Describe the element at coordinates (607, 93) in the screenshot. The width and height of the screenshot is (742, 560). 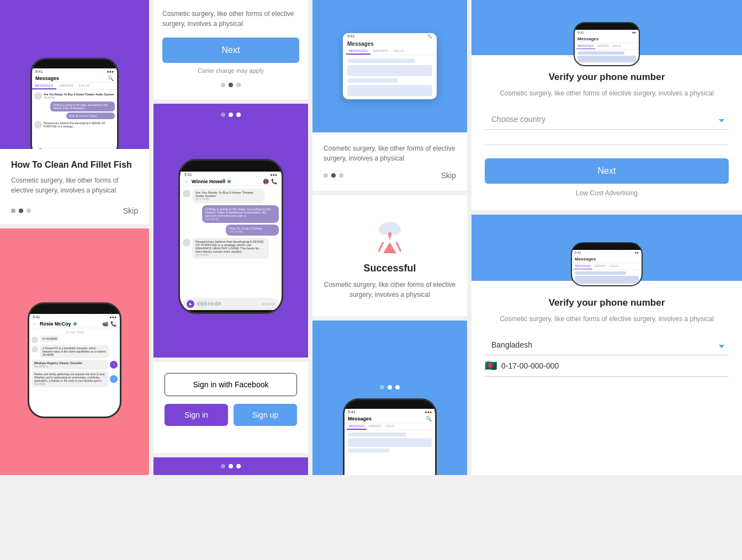
I see `verify-body-top: Cosmetic surgery, like other forms of el…` at that location.